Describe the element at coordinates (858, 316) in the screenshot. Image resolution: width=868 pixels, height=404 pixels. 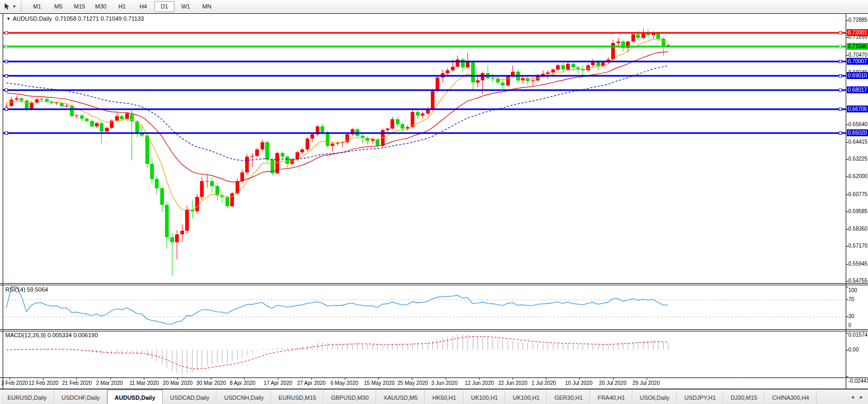
I see `rsi-tick-30: 30` at that location.